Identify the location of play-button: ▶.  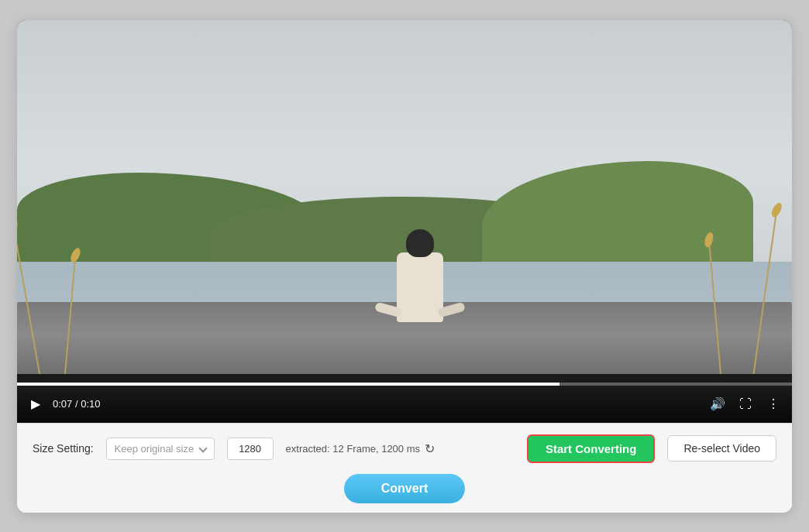
(36, 404).